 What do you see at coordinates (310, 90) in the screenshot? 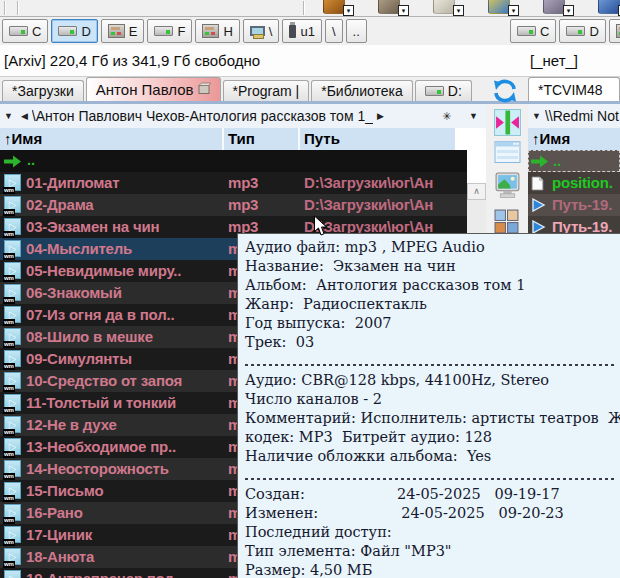
I see `tab-bar: *ЗагрузкиАнтон Павлов*Program |*Библиоте…` at bounding box center [310, 90].